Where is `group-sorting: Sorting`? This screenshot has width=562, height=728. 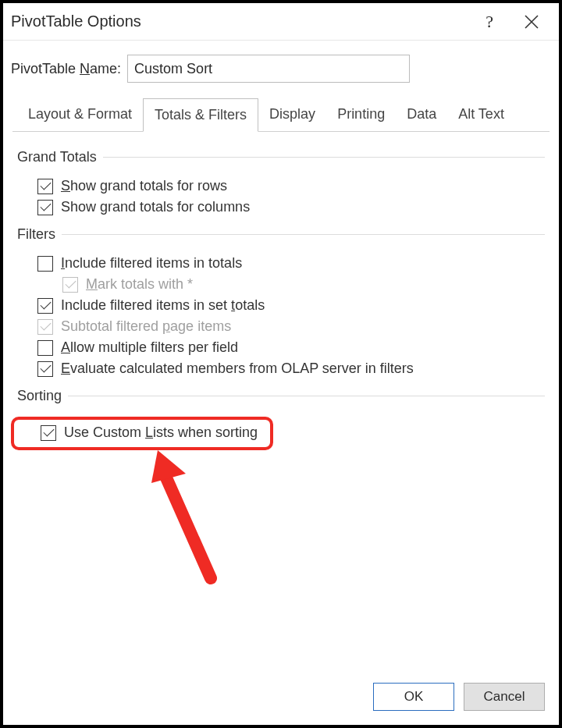 group-sorting: Sorting is located at coordinates (281, 396).